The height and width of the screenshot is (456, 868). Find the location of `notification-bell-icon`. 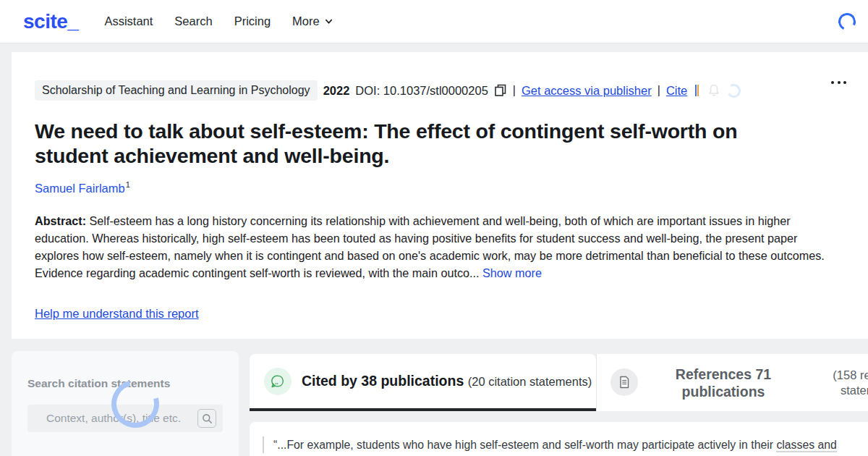

notification-bell-icon is located at coordinates (714, 90).